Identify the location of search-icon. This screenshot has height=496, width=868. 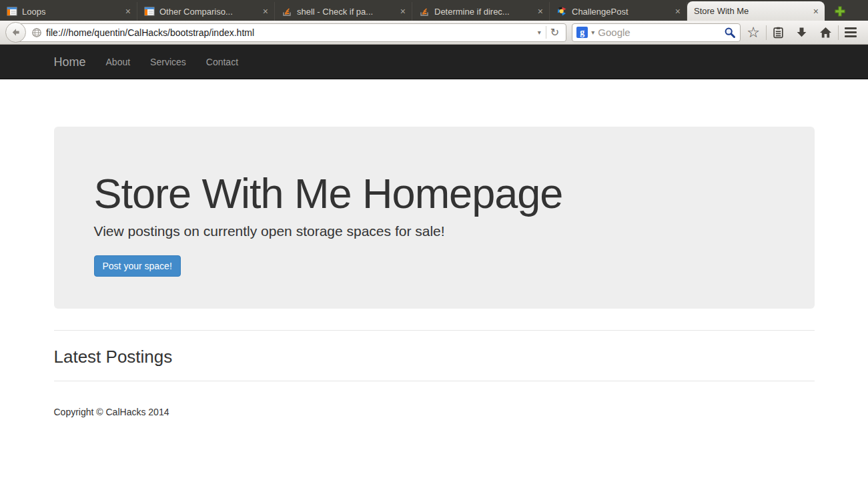
(730, 33).